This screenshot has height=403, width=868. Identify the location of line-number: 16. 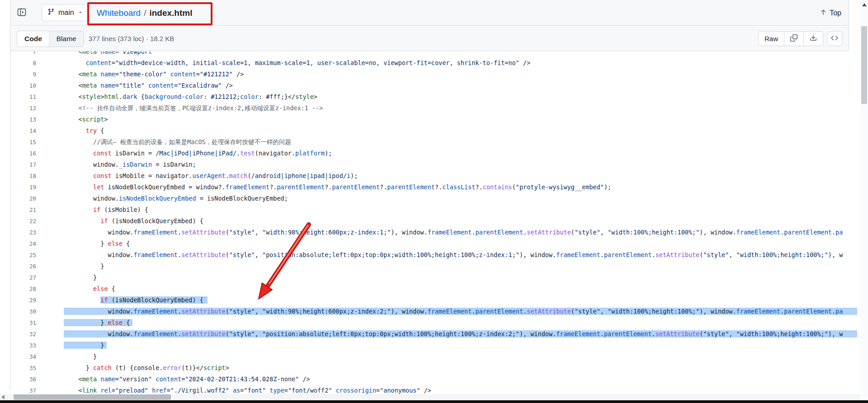
(24, 154).